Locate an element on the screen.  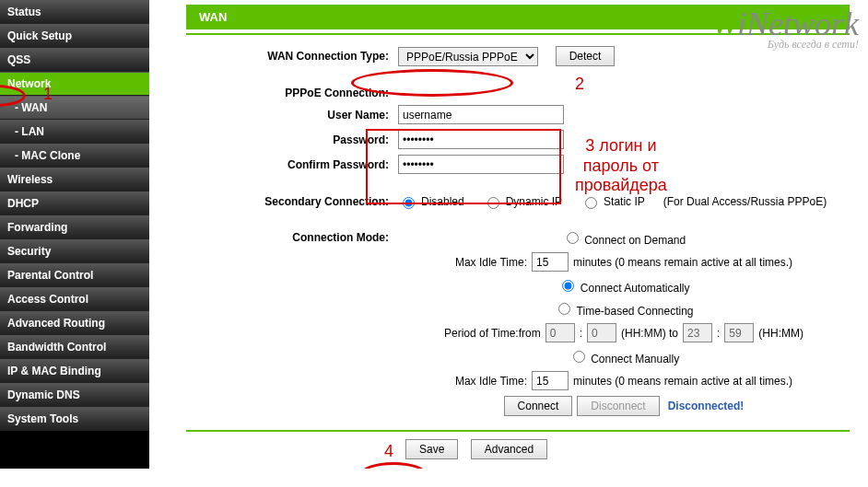
mode-time-radio: Time-based Connecting is located at coordinates (623, 309).